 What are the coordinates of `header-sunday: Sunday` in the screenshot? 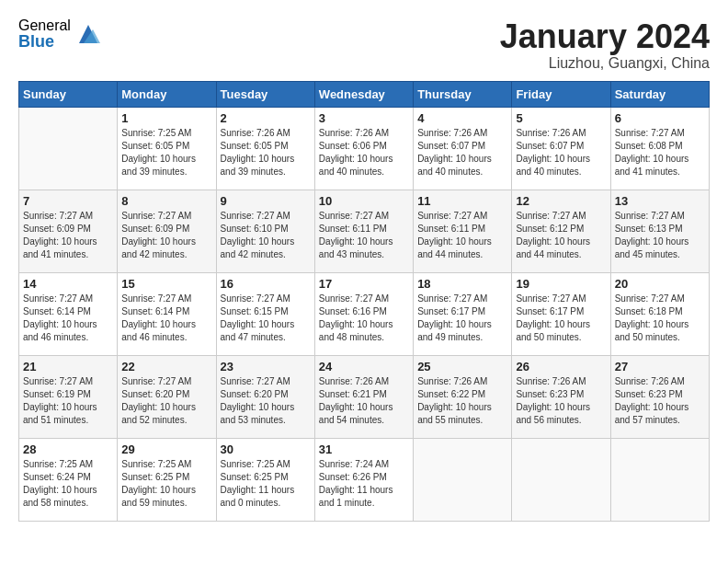 It's located at (68, 94).